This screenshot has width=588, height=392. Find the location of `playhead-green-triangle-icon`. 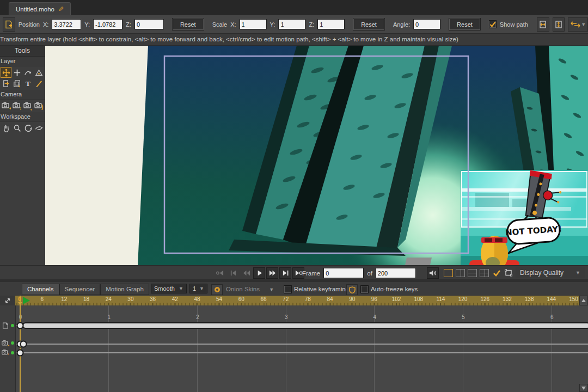

playhead-green-triangle-icon is located at coordinates (26, 301).